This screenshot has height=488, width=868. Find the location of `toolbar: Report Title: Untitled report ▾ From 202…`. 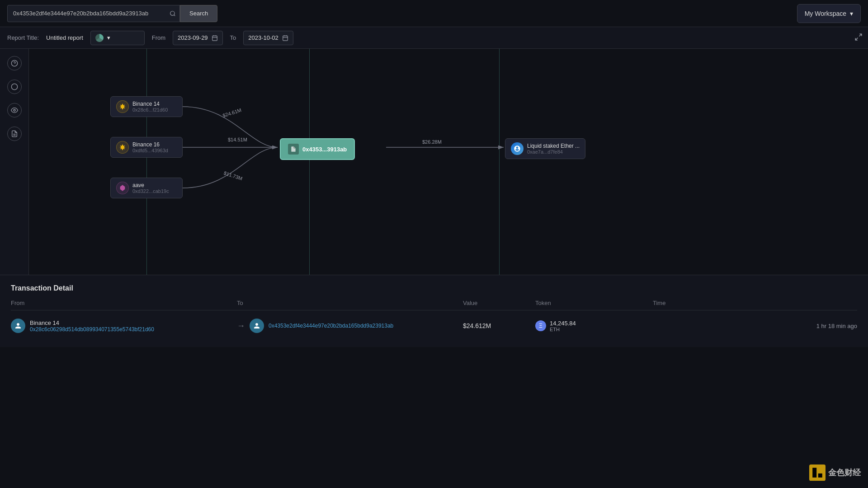

toolbar: Report Title: Untitled report ▾ From 202… is located at coordinates (434, 38).